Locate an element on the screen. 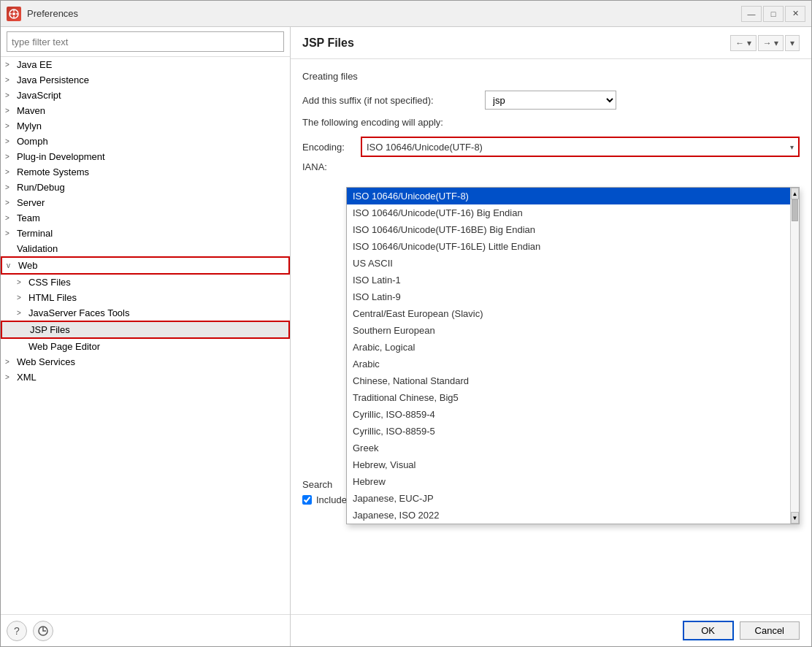 The image size is (812, 647). sidebar-item-label: HTML Files is located at coordinates (157, 298).